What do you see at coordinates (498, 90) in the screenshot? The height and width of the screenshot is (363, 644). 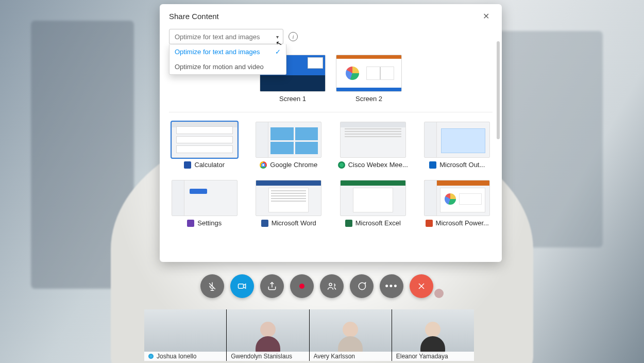 I see `scrollbar-thumb` at bounding box center [498, 90].